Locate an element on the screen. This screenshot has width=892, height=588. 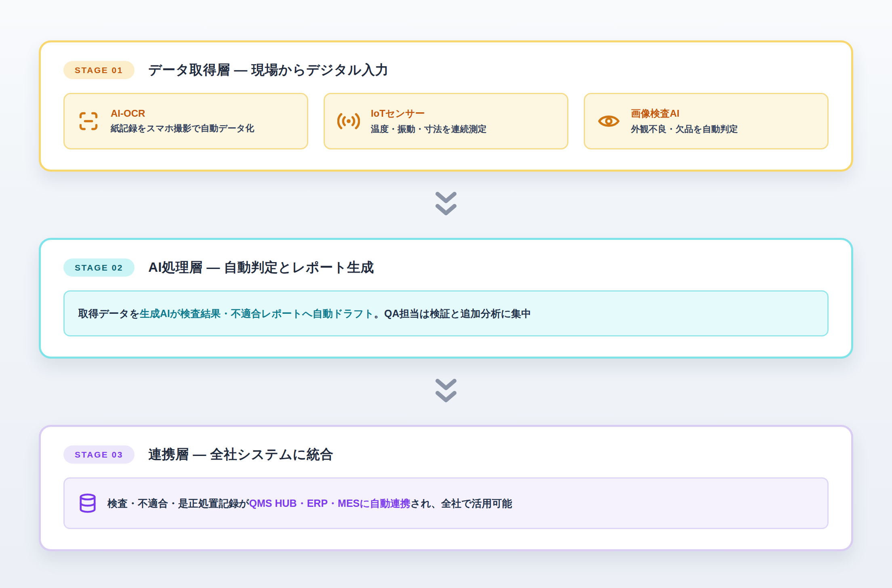
broadcast-signal-icon is located at coordinates (349, 121).